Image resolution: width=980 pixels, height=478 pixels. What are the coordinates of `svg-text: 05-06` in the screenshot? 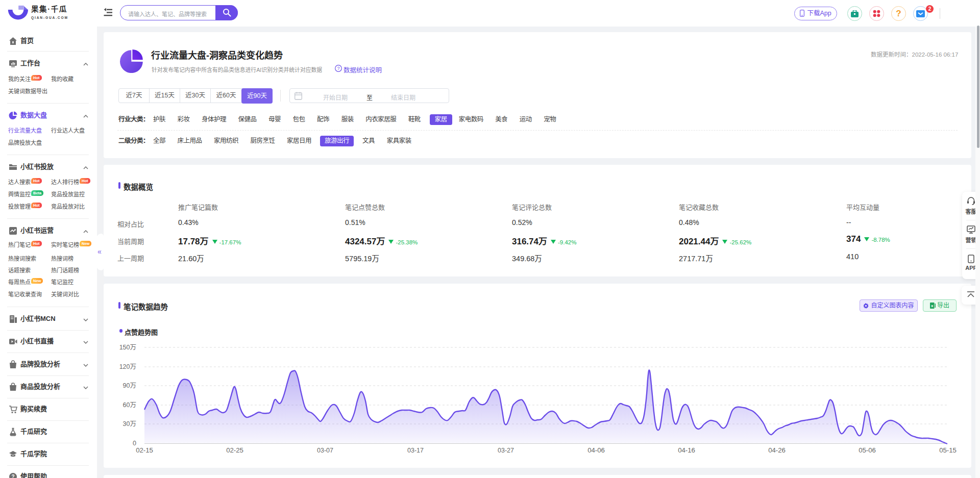 It's located at (867, 450).